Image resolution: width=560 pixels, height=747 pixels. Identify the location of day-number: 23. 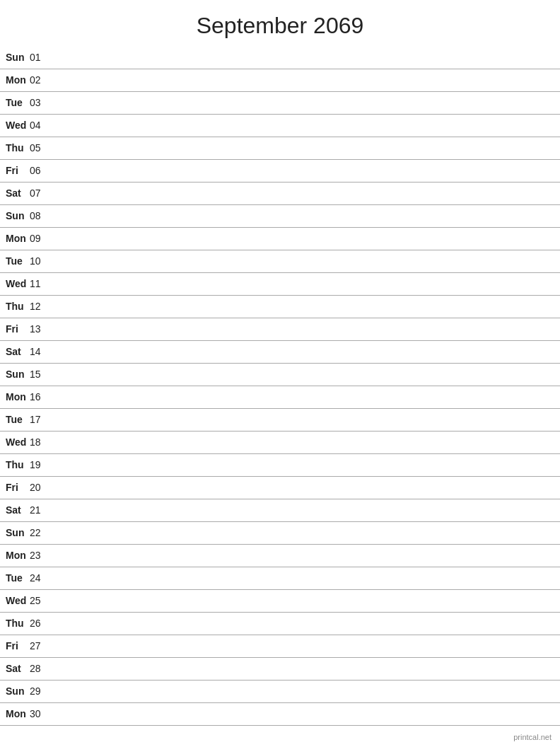
(40, 555).